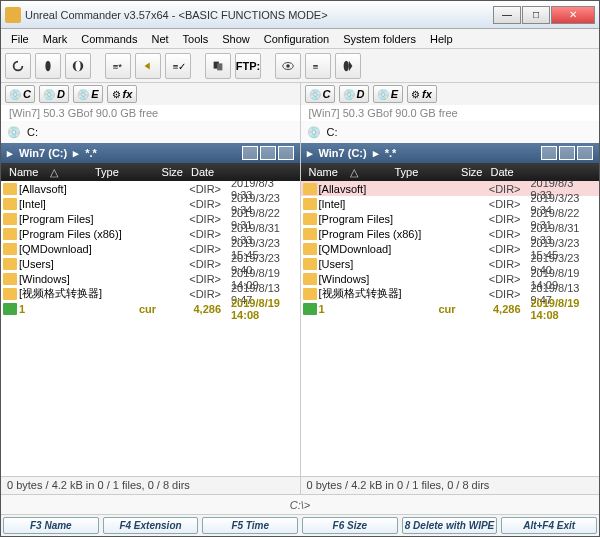  What do you see at coordinates (118, 66) in the screenshot?
I see `list-asterisk-icon: ≡*` at bounding box center [118, 66].